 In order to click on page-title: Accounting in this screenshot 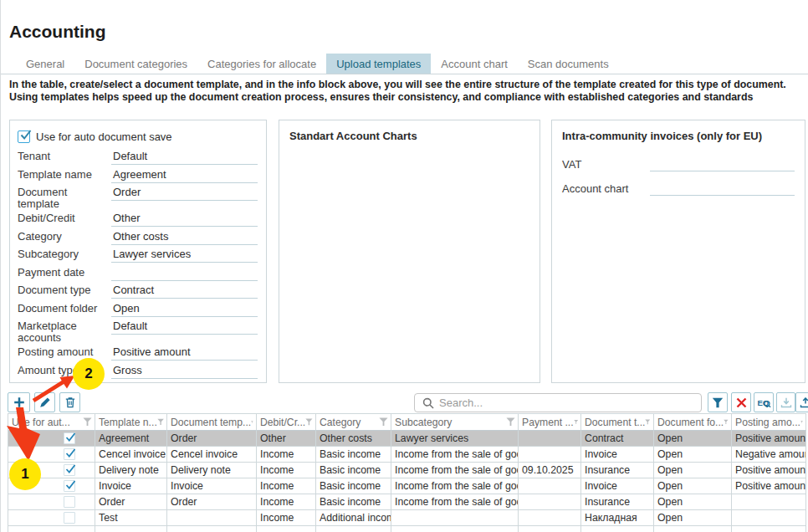, I will do `click(58, 32)`.